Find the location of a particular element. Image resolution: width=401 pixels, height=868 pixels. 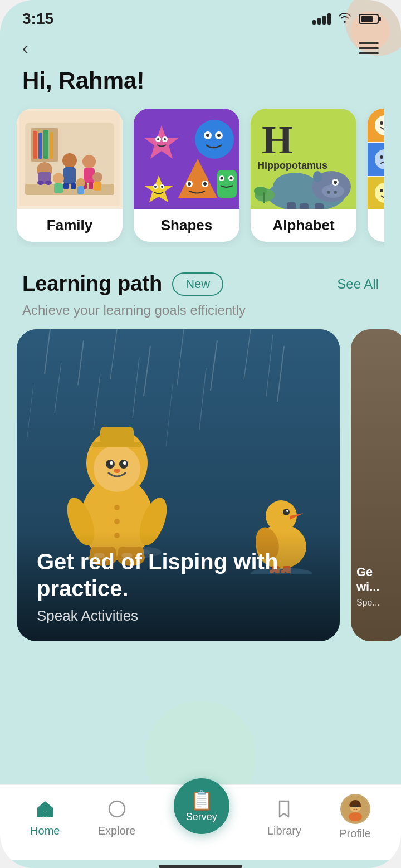

shapes-card-label: Shapes is located at coordinates (187, 225).